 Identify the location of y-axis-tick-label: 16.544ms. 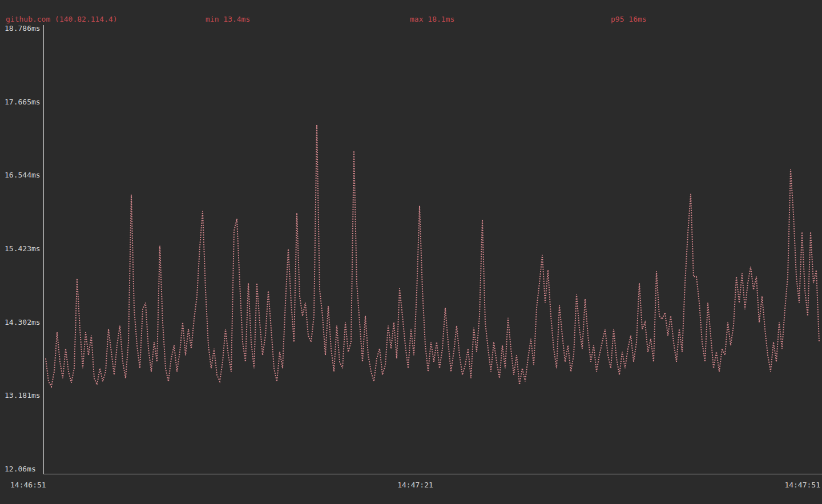
(23, 175).